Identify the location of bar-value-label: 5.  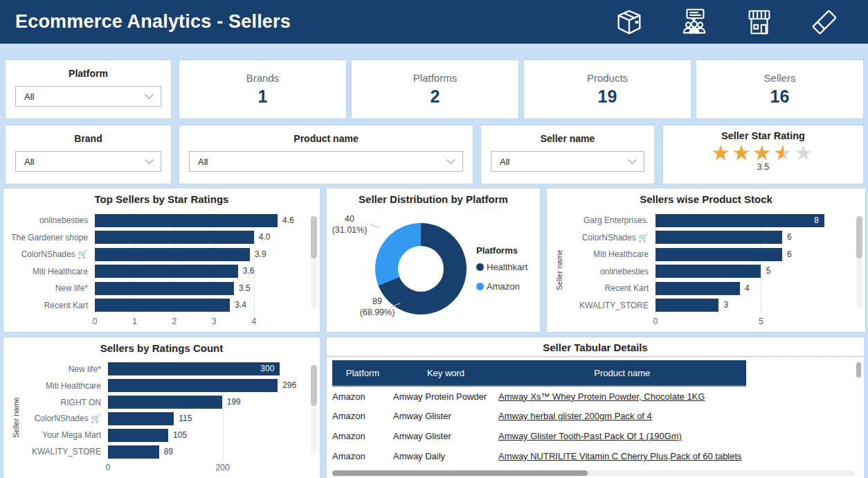
(768, 272).